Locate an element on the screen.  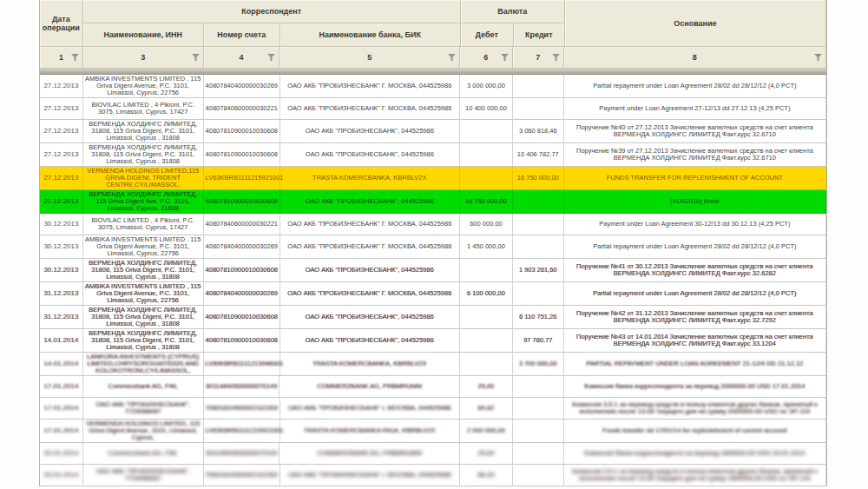
cell-basis: Поручение №43 от 14.01.2014 Зачисление в… is located at coordinates (695, 340).